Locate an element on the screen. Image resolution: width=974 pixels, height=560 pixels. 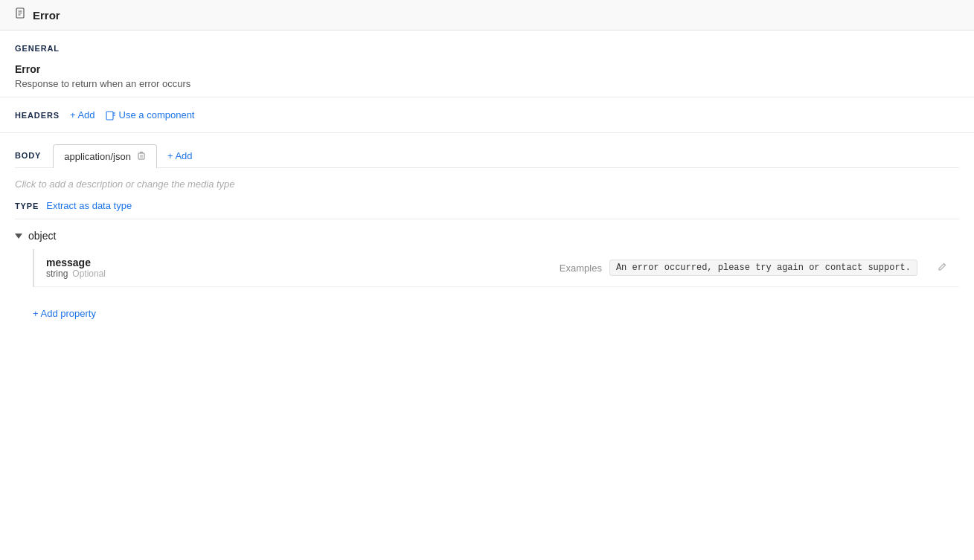
property-optional: Optional is located at coordinates (89, 274).